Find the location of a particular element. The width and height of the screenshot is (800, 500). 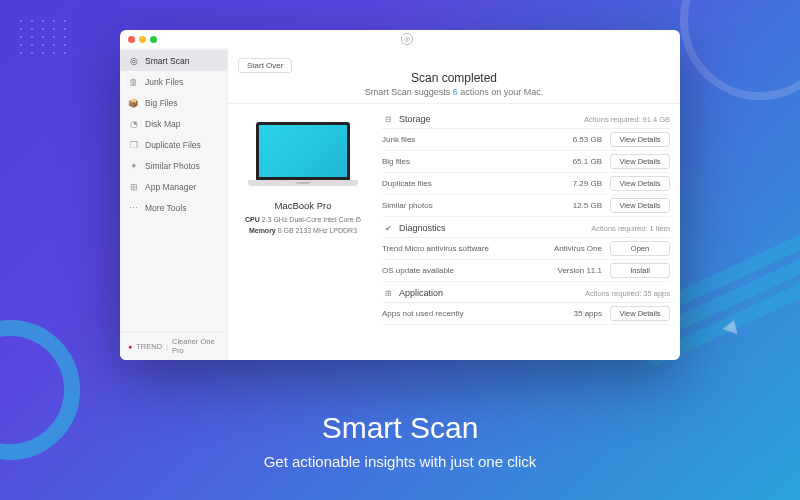

section-meta: Actions required: 1 item is located at coordinates (630, 228).